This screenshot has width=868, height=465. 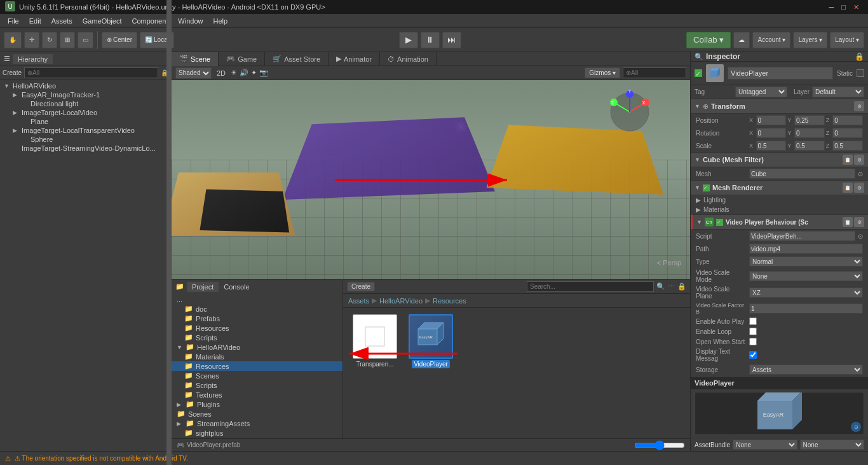 What do you see at coordinates (50, 40) in the screenshot?
I see `rotate-tool-btn: ↻` at bounding box center [50, 40].